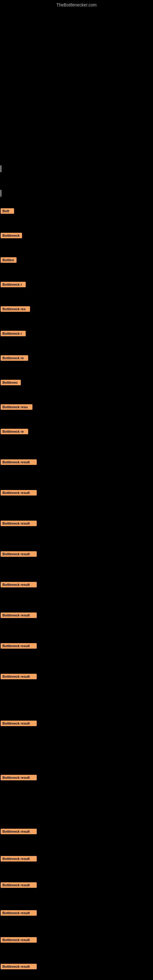 The height and width of the screenshot is (980, 153). What do you see at coordinates (14, 358) in the screenshot?
I see `bottleneck-badge-7: Bottleneck re` at bounding box center [14, 358].